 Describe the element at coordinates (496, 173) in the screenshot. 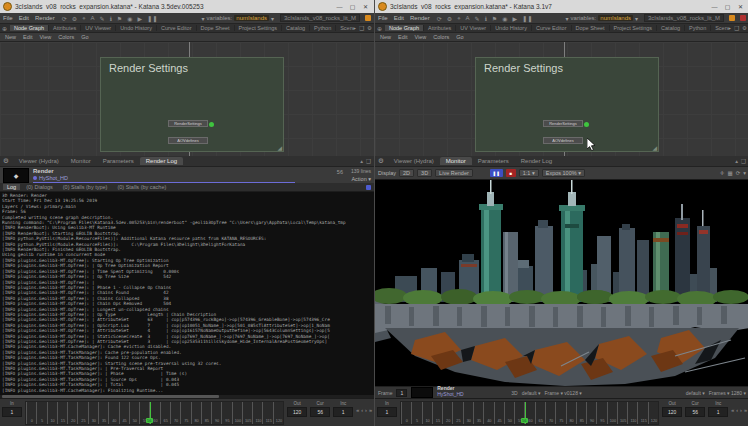

I see `pause-render-button: ❚❚` at that location.